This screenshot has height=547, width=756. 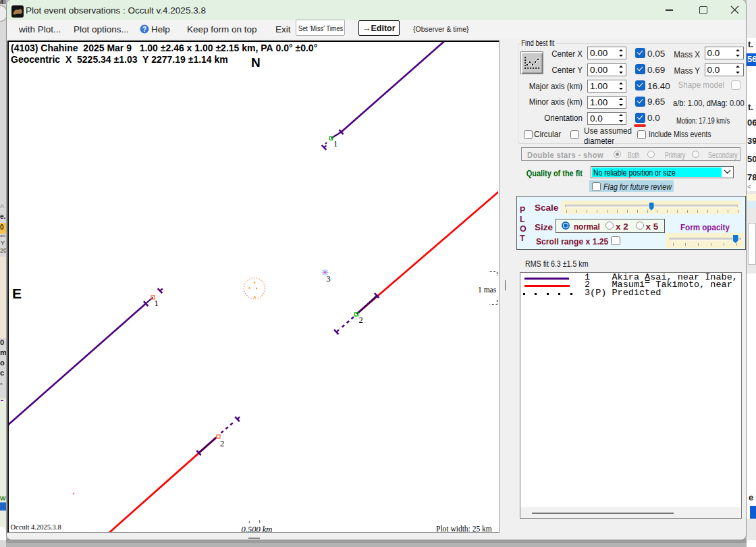 What do you see at coordinates (35, 527) in the screenshot?
I see `svg-text: Occult 4.2025.3.8` at bounding box center [35, 527].